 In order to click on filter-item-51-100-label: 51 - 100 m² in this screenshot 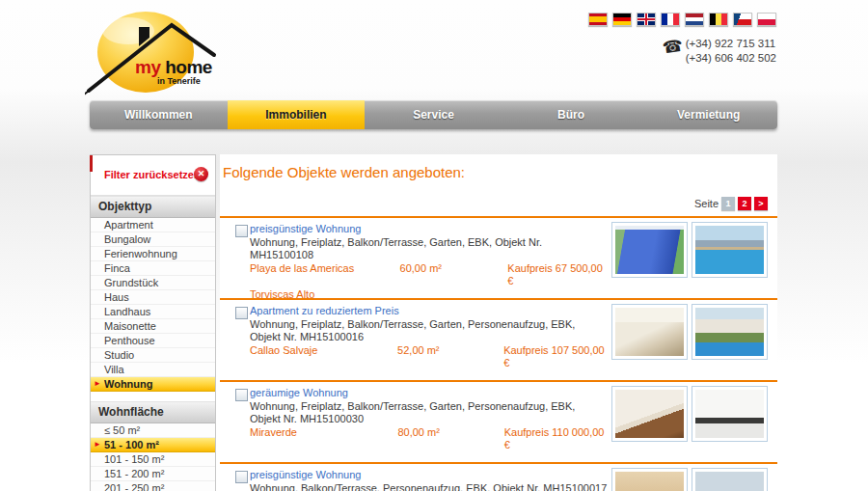, I will do `click(131, 445)`.